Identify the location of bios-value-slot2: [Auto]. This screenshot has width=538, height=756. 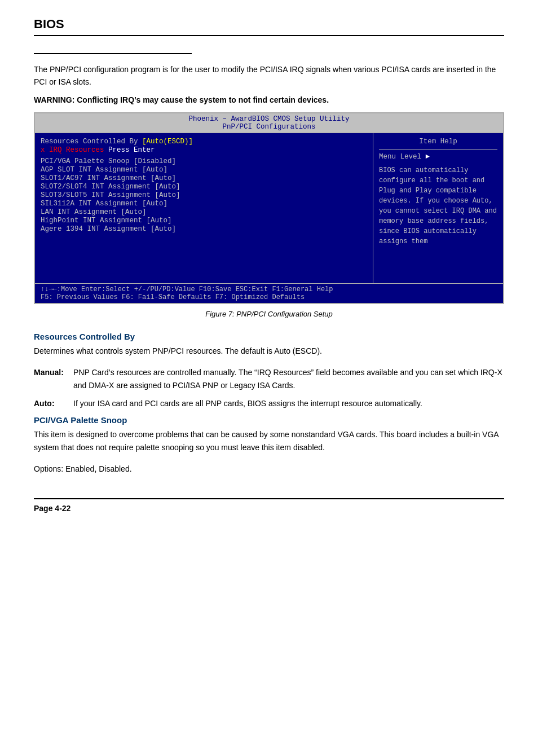
(168, 187).